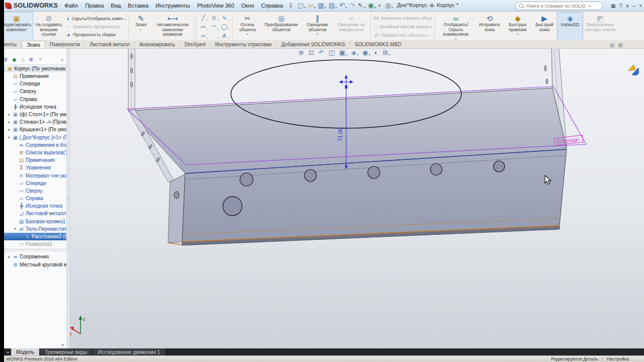 The width and height of the screenshot is (644, 362). What do you see at coordinates (301, 53) in the screenshot?
I see `zoom-fit-icon: ⊕` at bounding box center [301, 53].